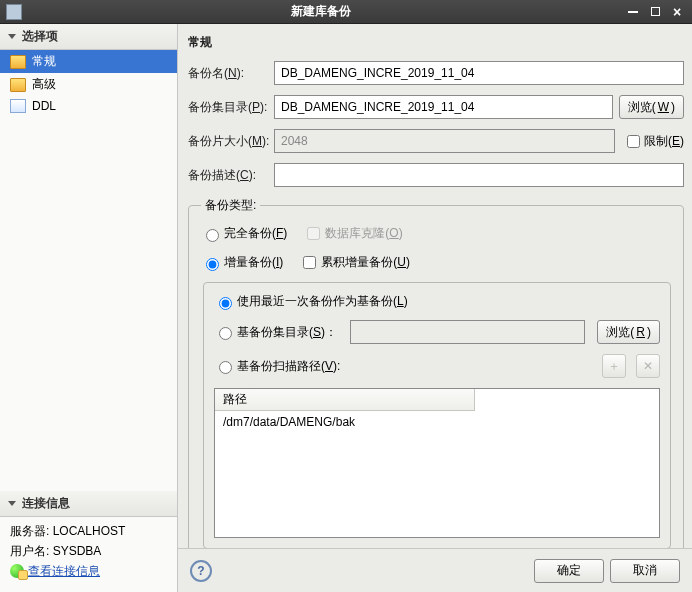  What do you see at coordinates (677, 12) in the screenshot?
I see `window-close-button: ×` at bounding box center [677, 12].